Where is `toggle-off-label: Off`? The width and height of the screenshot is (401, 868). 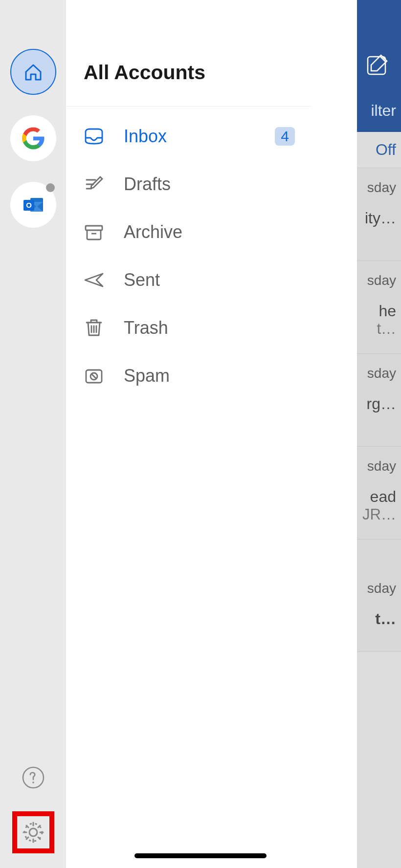
toggle-off-label: Off is located at coordinates (379, 150).